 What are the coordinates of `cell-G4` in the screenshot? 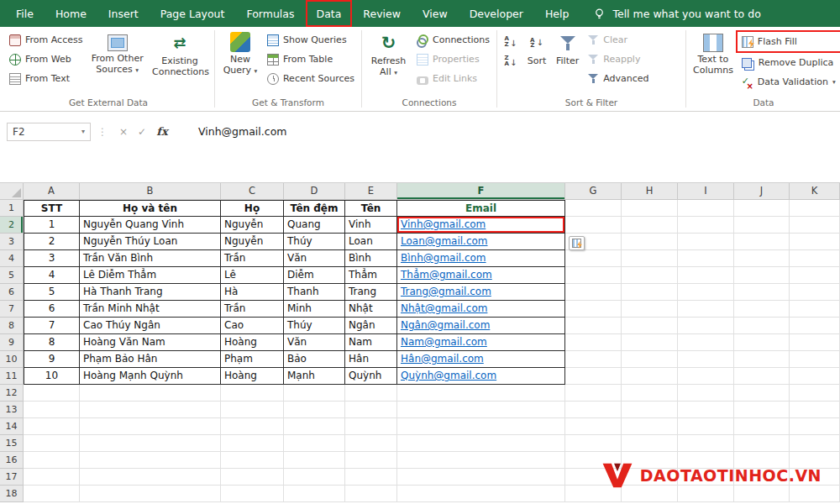 It's located at (593, 259).